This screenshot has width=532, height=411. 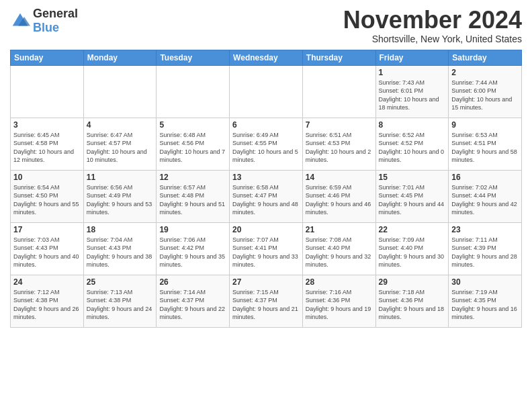 What do you see at coordinates (47, 125) in the screenshot?
I see `day-number: 3` at bounding box center [47, 125].